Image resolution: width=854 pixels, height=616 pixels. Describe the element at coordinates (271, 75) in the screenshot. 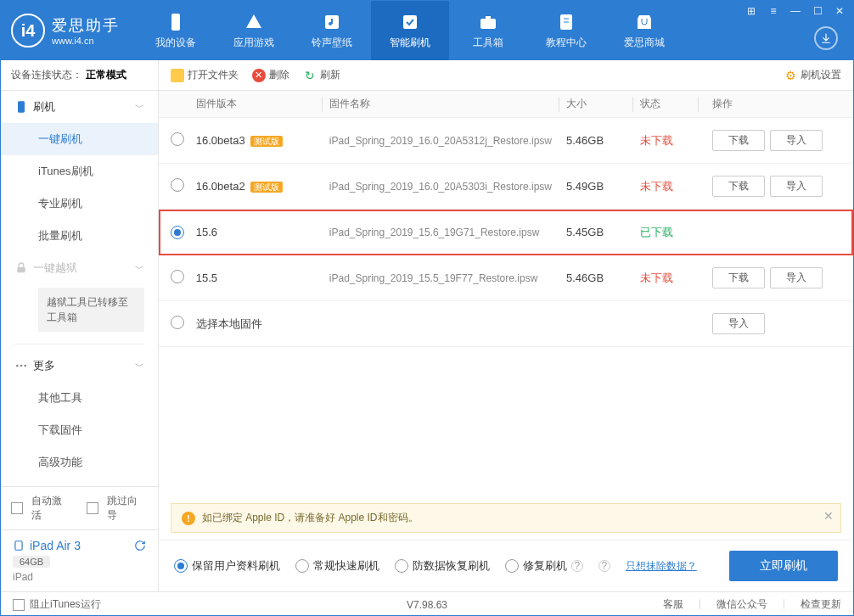

I see `delete-button: ✕ 删除` at that location.